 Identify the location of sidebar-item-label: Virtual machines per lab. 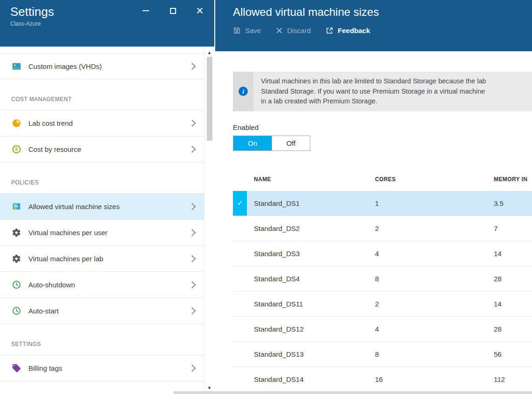
(66, 259).